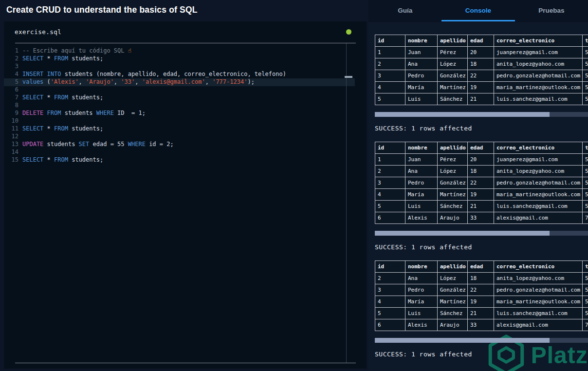 This screenshot has width=588, height=371. What do you see at coordinates (11, 106) in the screenshot?
I see `line-number: 8` at bounding box center [11, 106].